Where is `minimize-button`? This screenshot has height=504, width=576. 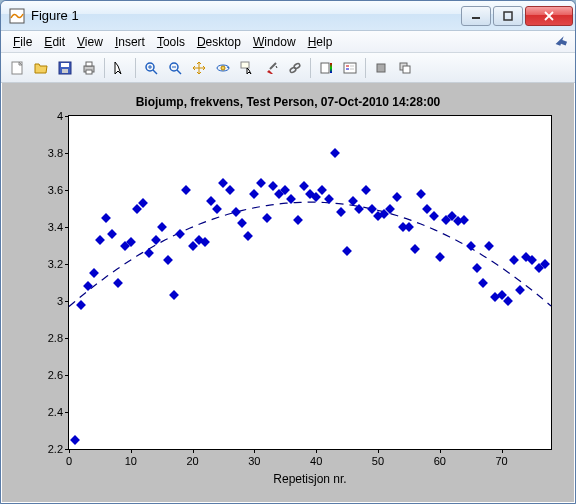
minimize-button is located at coordinates (476, 16).